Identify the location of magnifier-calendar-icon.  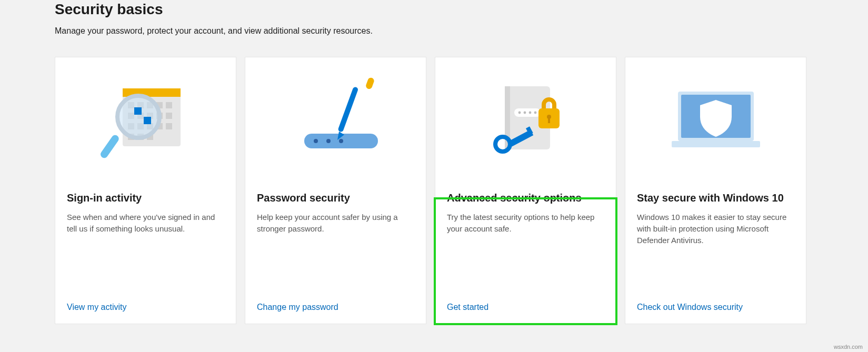
(145, 120).